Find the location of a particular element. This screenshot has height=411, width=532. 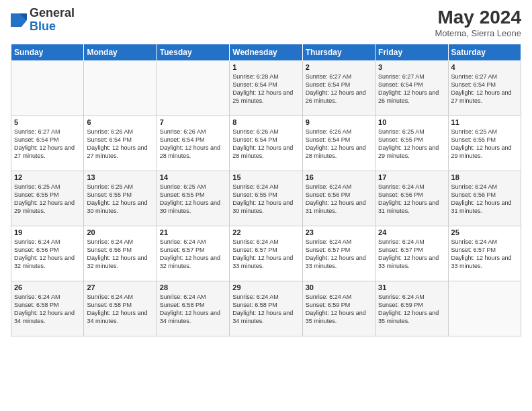

header-sunday: Sunday is located at coordinates (48, 52).